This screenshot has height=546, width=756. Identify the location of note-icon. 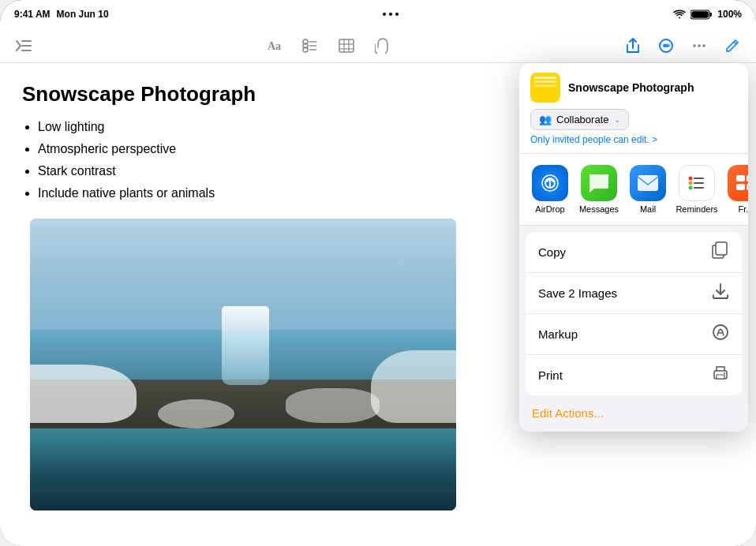
(545, 88).